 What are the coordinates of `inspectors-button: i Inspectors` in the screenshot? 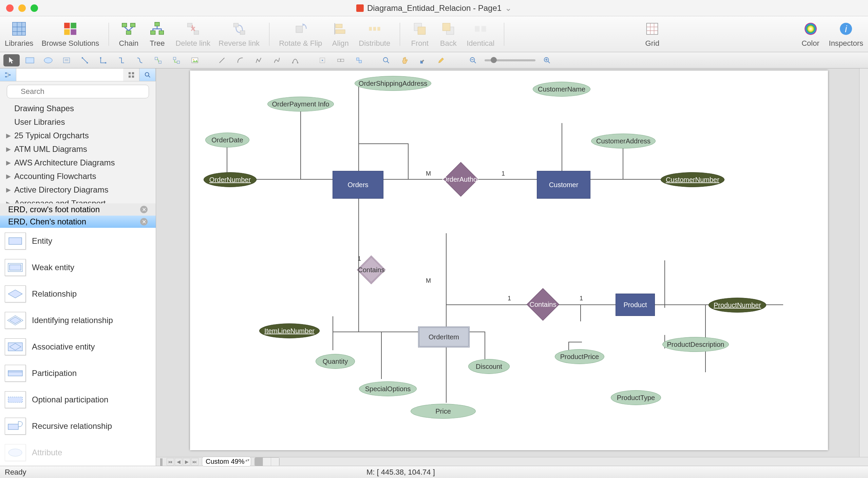 It's located at (846, 34).